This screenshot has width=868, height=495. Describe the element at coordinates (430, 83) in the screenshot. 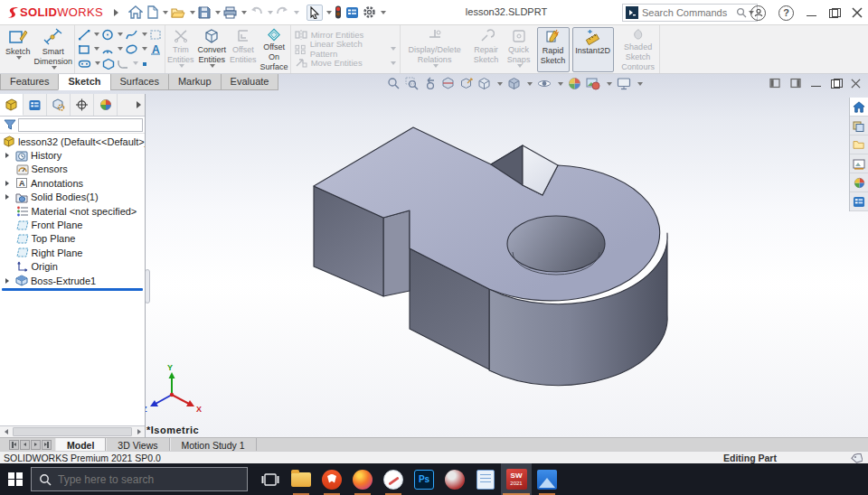

I see `previous-view-icon` at that location.